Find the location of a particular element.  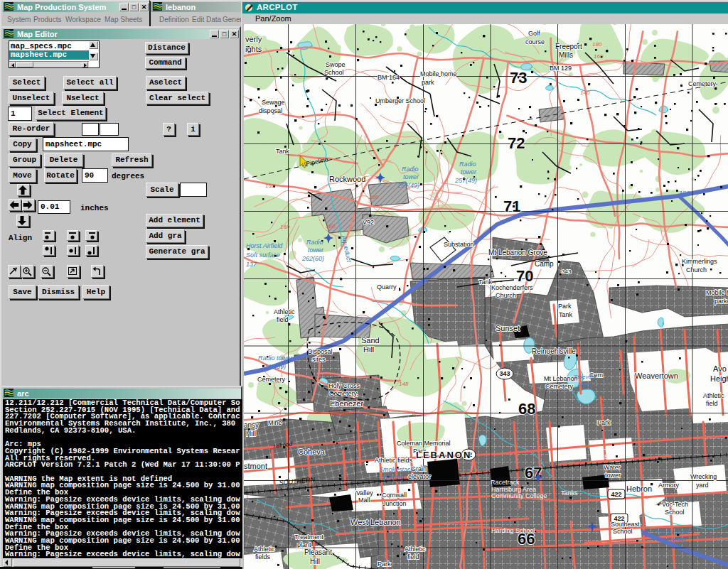

svg-text: Kochenderfers is located at coordinates (512, 288).